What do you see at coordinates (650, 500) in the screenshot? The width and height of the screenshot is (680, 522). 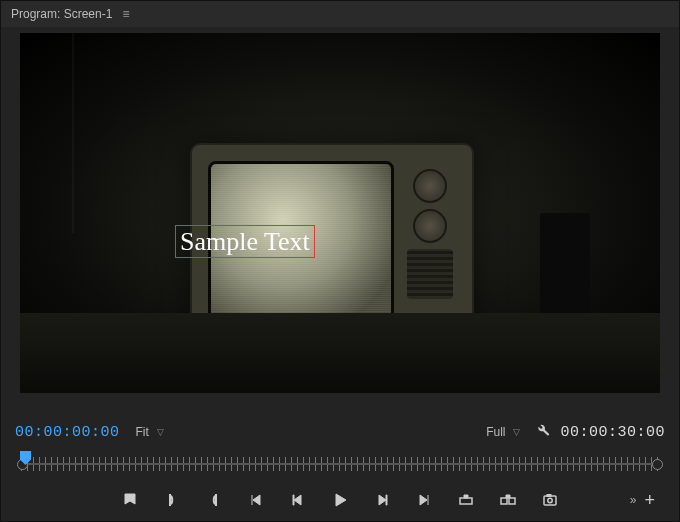 I see `button-editor-plus-icon: +` at bounding box center [650, 500].